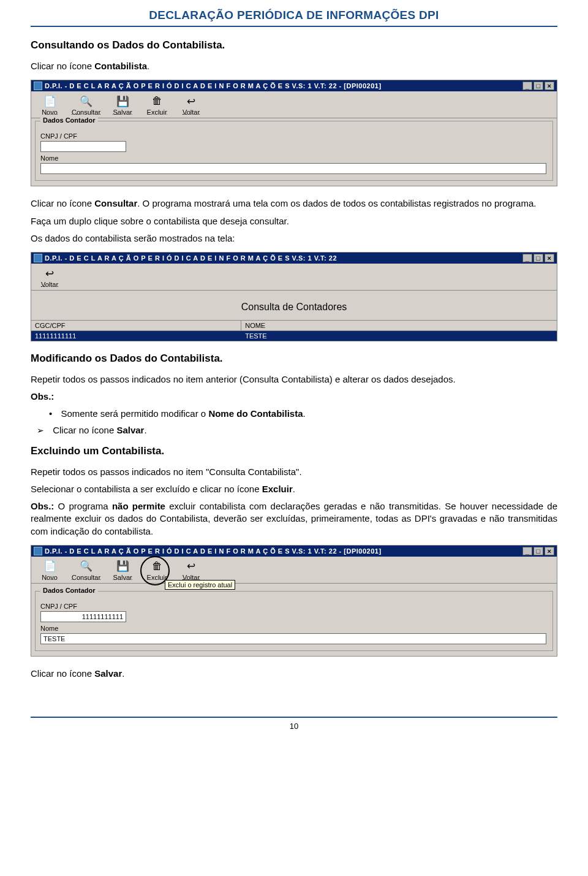  I want to click on cell-cgc: 11111111111, so click(136, 336).